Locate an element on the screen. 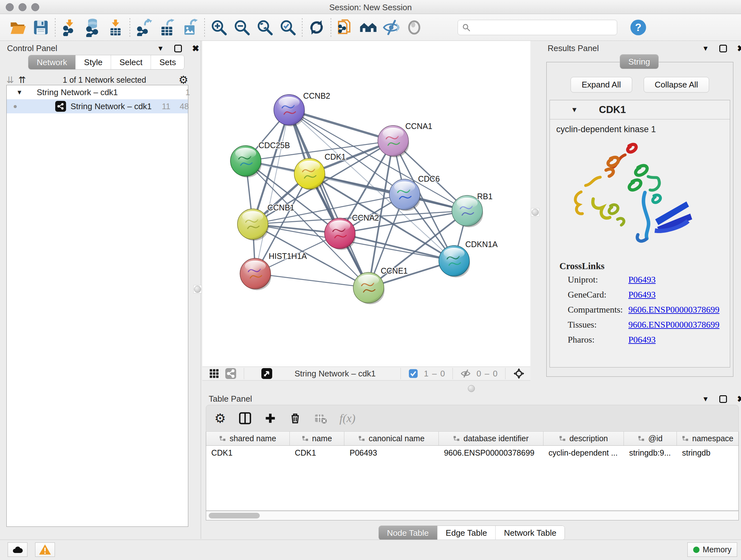  collapse-all-button: Collapse All is located at coordinates (677, 85).